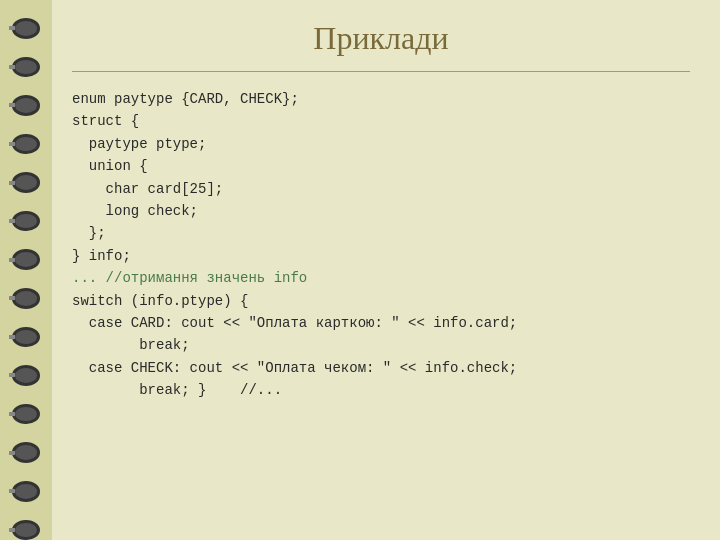  What do you see at coordinates (381, 301) in the screenshot?
I see `code-line: switch (info.ptype) {` at bounding box center [381, 301].